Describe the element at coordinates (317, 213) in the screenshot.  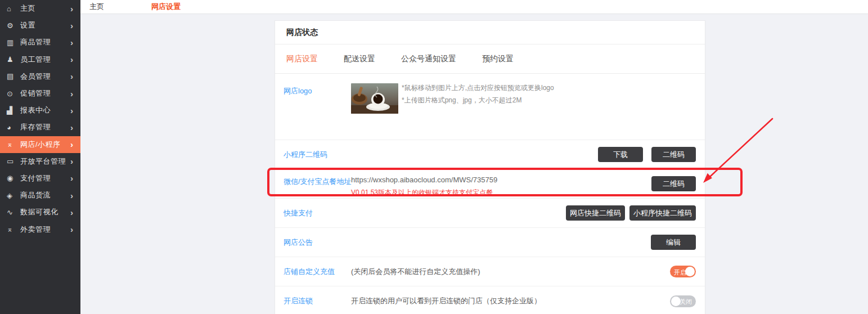
I see `quick-pay-label: 快捷支付` at that location.